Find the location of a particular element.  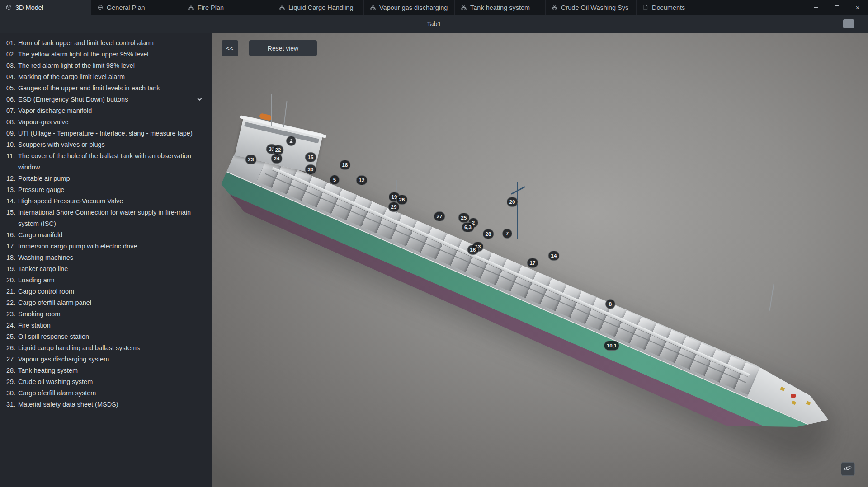

subheader-button is located at coordinates (849, 23).